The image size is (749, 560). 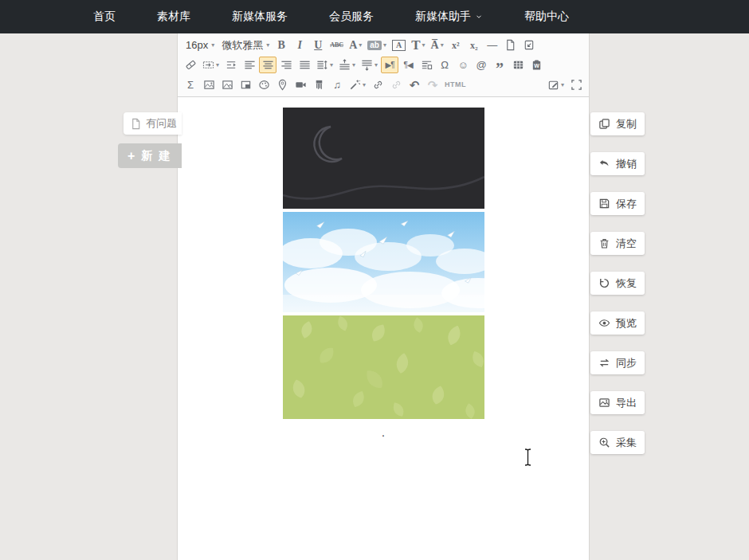 What do you see at coordinates (231, 65) in the screenshot?
I see `indent-paragraph-button` at bounding box center [231, 65].